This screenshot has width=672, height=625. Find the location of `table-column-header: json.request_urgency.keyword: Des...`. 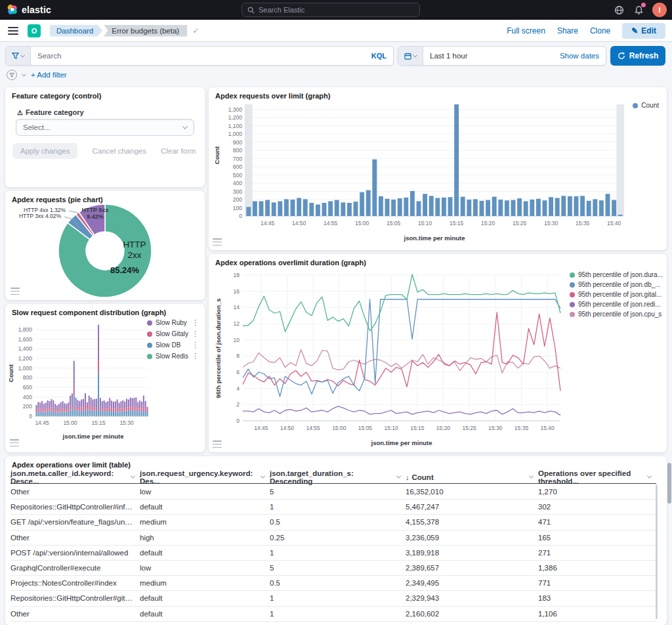

table-column-header: json.request_urgency.keyword: Des... is located at coordinates (205, 477).